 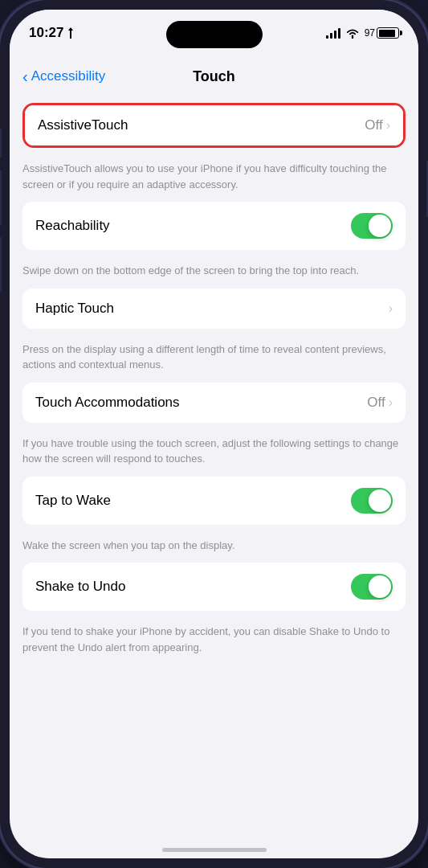 I want to click on shake-to-undo-row: Shake to Undo, so click(x=214, y=587).